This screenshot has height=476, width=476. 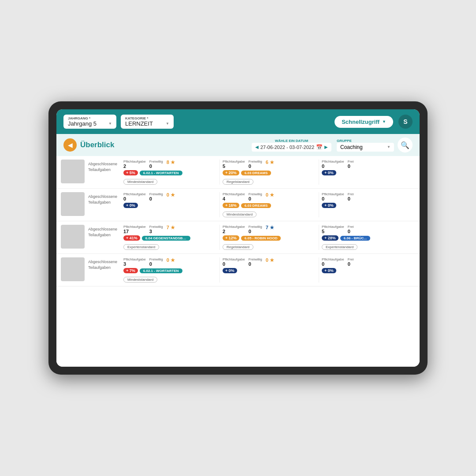 What do you see at coordinates (326, 147) in the screenshot?
I see `date-next-button: ▶` at bounding box center [326, 147].